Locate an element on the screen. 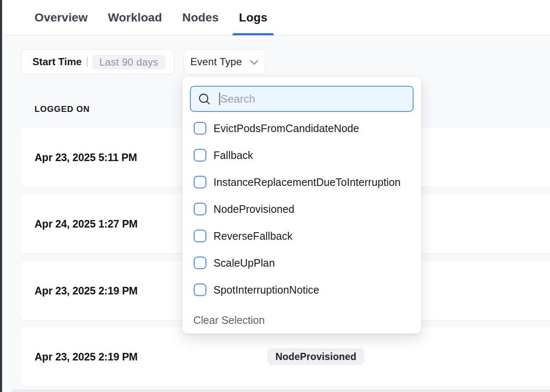 Image resolution: width=550 pixels, height=392 pixels. tab-overview: Overview is located at coordinates (61, 18).